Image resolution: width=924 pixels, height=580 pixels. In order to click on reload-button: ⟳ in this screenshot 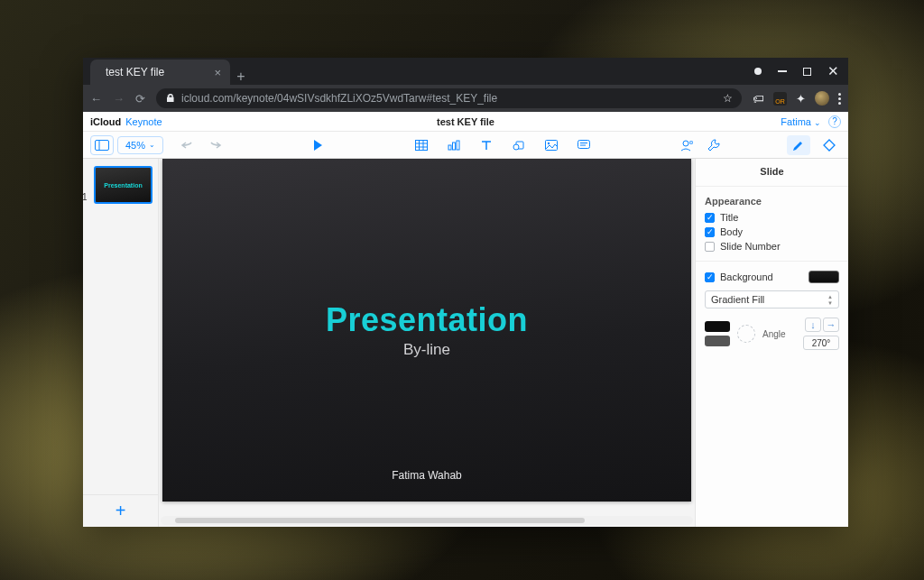, I will do `click(141, 99)`.